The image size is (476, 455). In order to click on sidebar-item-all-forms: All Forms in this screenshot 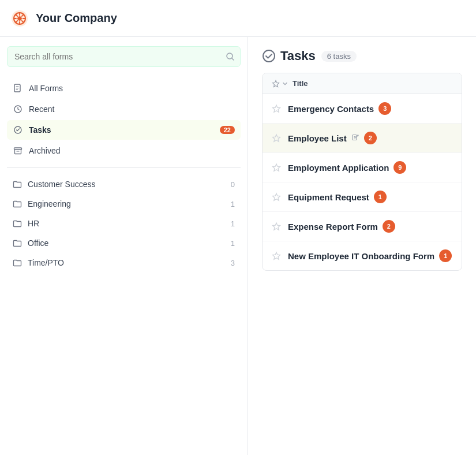, I will do `click(123, 88)`.